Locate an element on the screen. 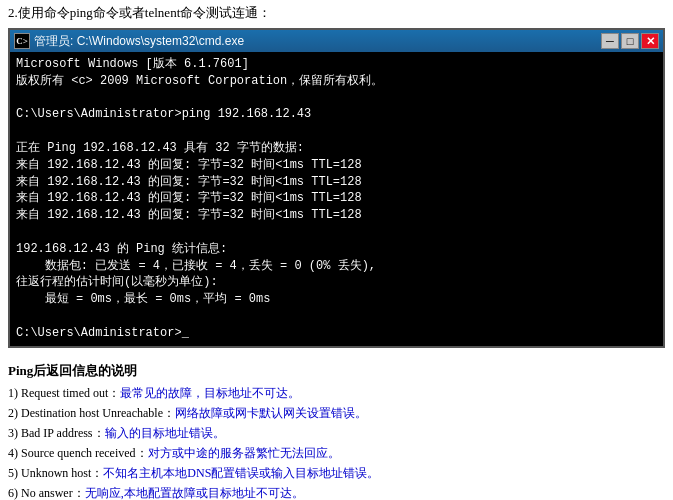 This screenshot has width=673, height=500. ping-item-4-label: Source quench received： is located at coordinates (84, 453).